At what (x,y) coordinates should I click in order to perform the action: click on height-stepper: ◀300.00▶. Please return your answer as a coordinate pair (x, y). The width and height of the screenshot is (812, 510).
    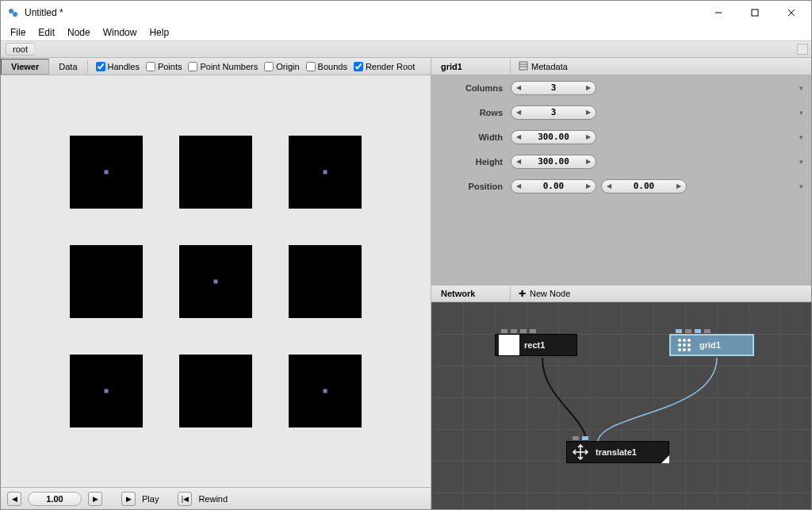
    Looking at the image, I should click on (553, 162).